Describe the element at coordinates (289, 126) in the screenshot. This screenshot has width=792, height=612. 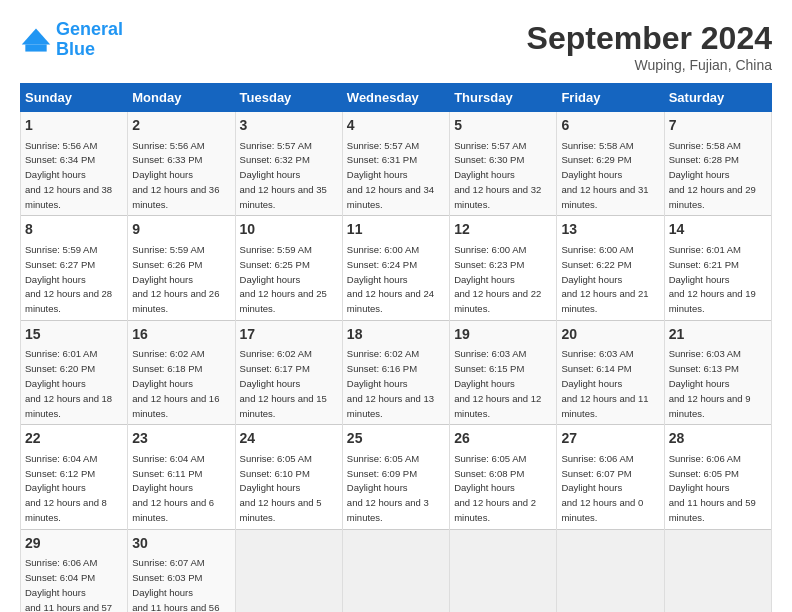
I see `day-number: 3` at that location.